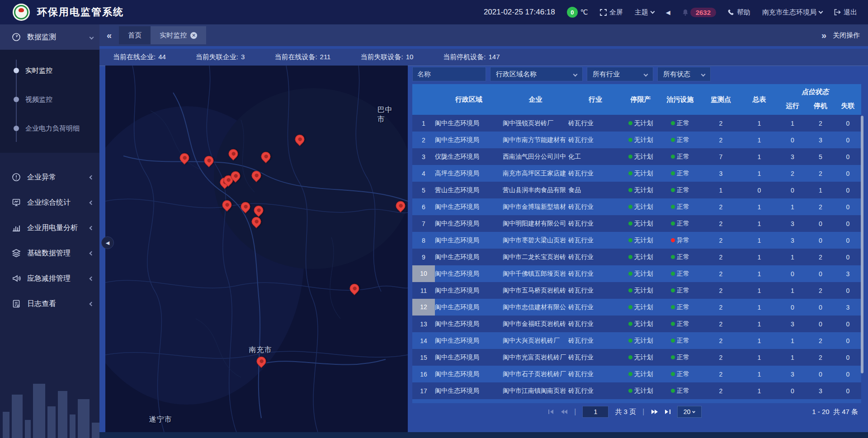 This screenshot has height=438, width=868. What do you see at coordinates (637, 207) in the screenshot?
I see `table-row: 6阆中生态环境局阆中市金博瑞新型墙材砖瓦行业无计划正常21120` at bounding box center [637, 207].